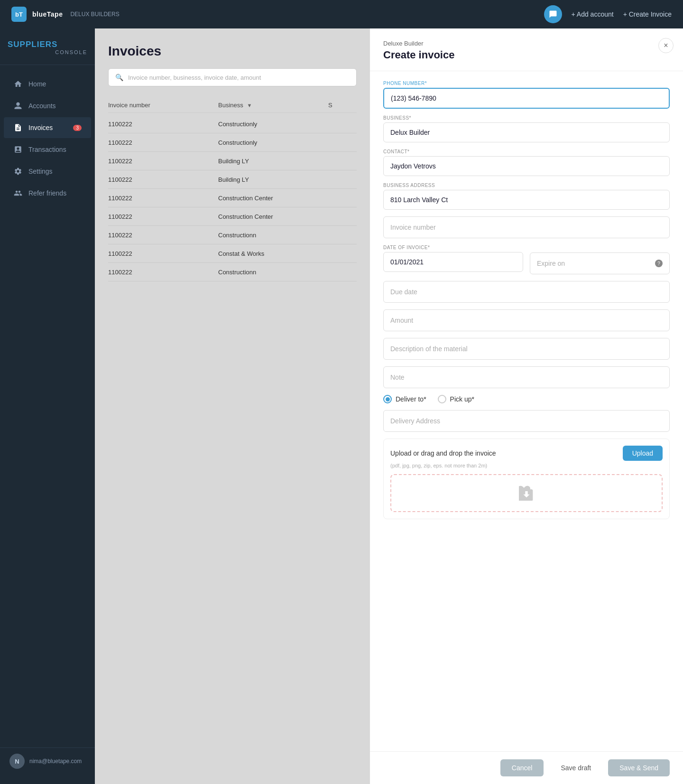 This screenshot has width=683, height=784. What do you see at coordinates (643, 453) in the screenshot?
I see `upload-button: Upload` at bounding box center [643, 453].